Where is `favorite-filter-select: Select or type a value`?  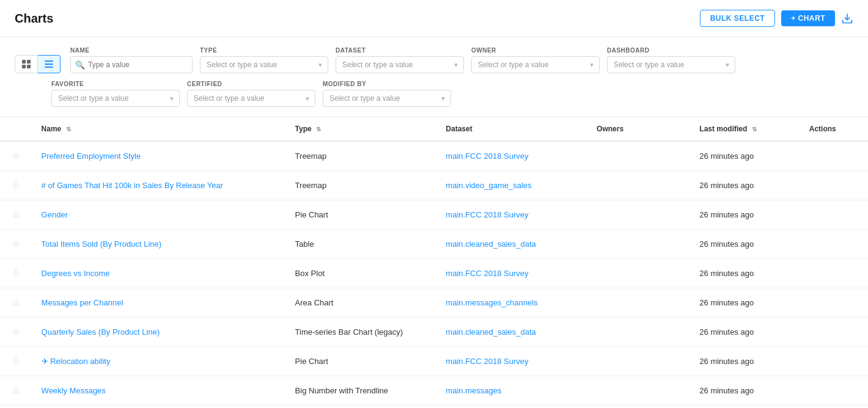
favorite-filter-select: Select or type a value is located at coordinates (116, 98).